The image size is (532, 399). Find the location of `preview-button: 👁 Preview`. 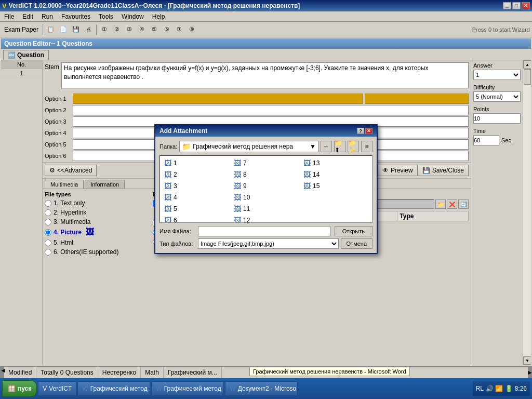

preview-button: 👁 Preview is located at coordinates (398, 170).